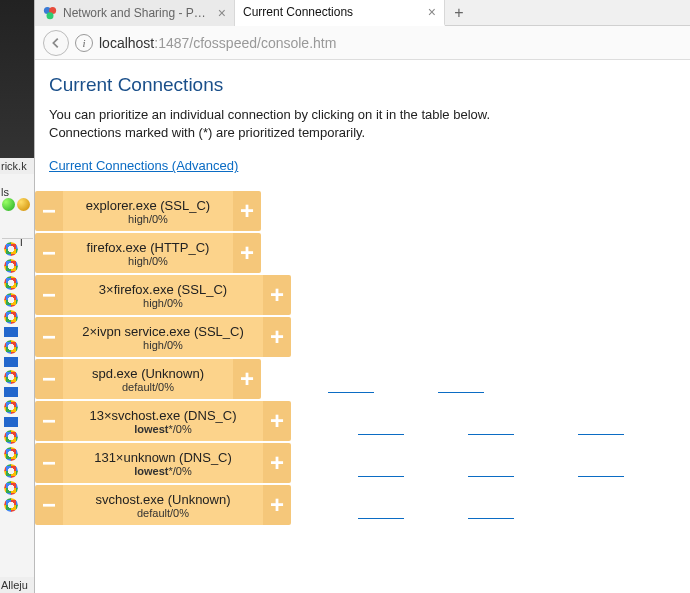  I want to click on connection-row: −explorer.exe (SSL_C)high/0%+, so click(356, 211).